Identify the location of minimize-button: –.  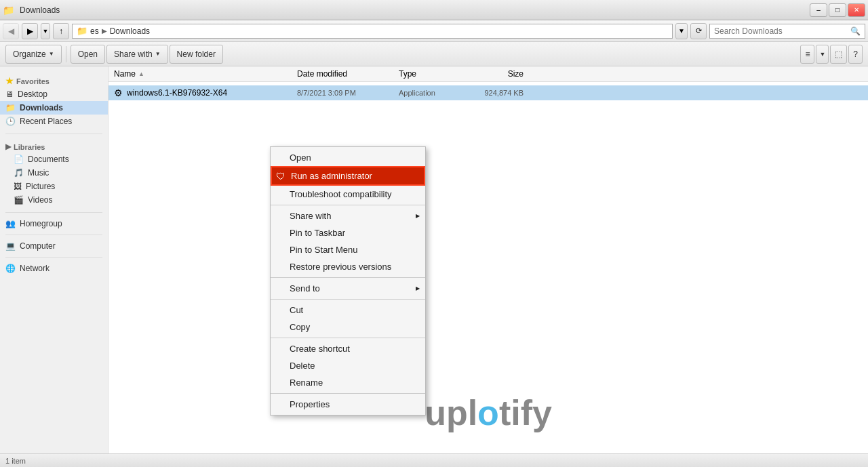
(818, 10).